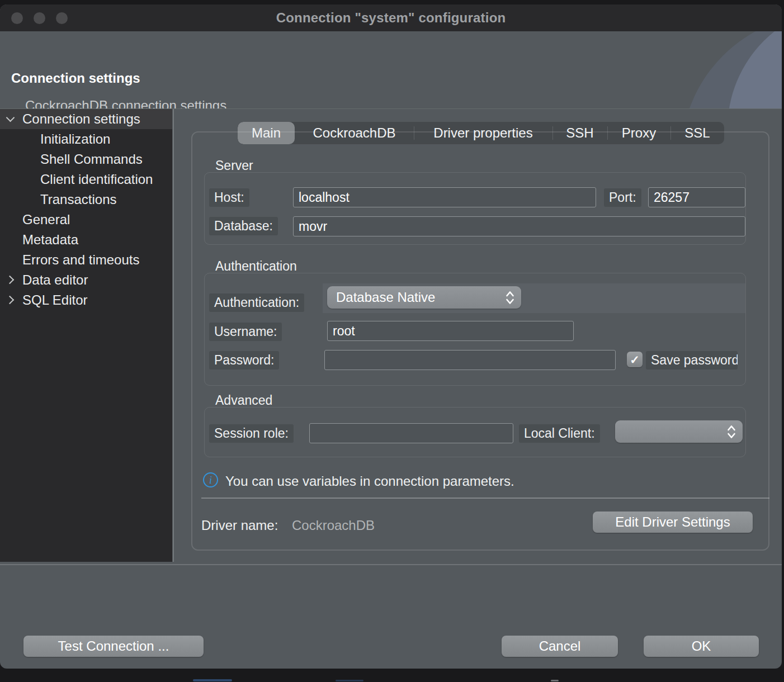  Describe the element at coordinates (485, 498) in the screenshot. I see `driver-divider` at that location.